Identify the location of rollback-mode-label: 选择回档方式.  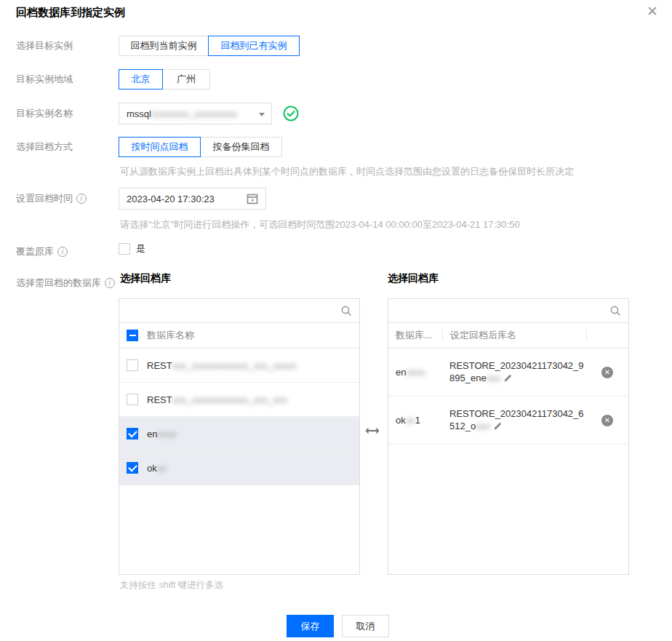
(44, 147).